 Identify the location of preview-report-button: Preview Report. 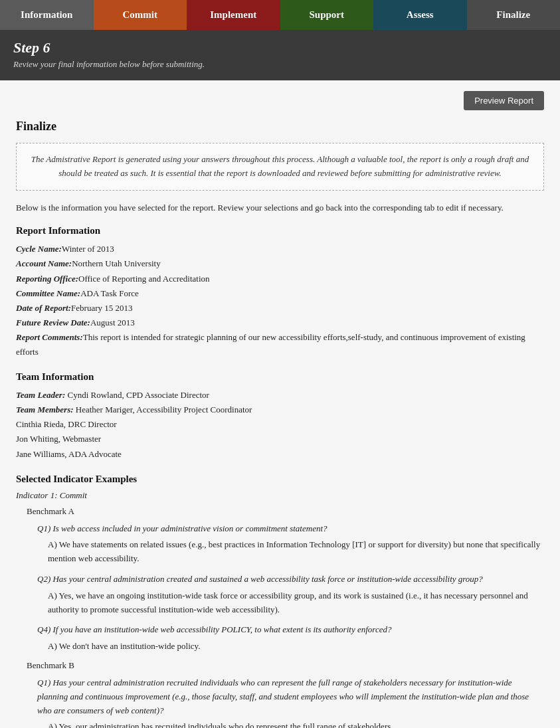
(504, 101).